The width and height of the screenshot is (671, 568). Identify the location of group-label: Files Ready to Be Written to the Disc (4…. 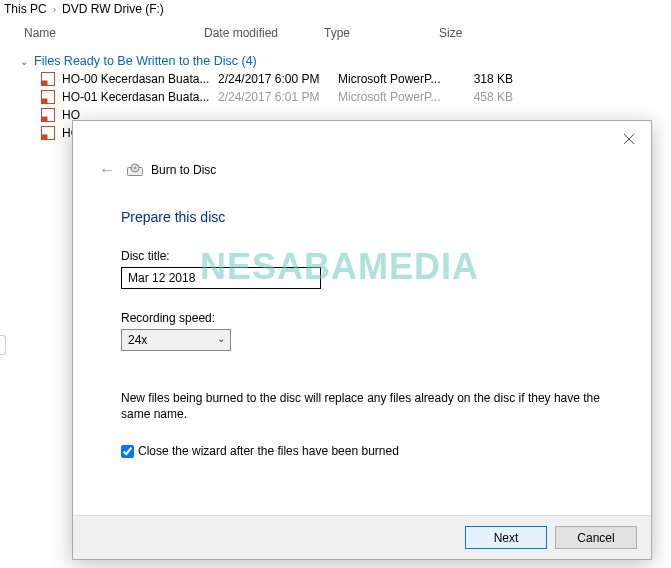
(146, 61).